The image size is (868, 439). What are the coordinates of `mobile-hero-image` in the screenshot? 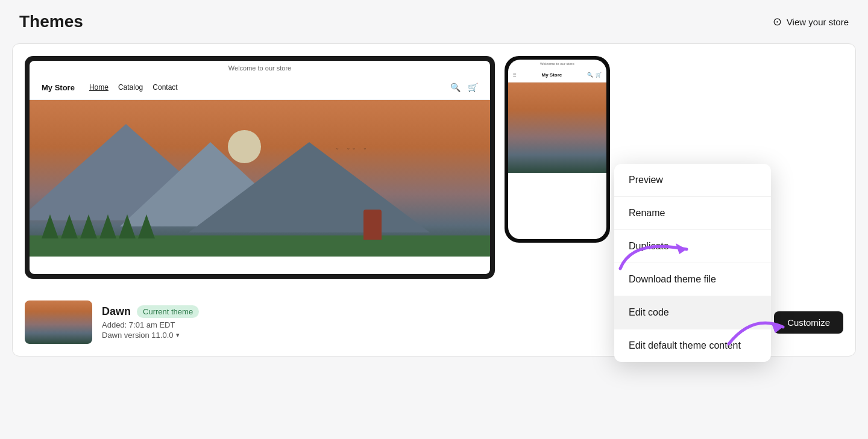 It's located at (557, 128).